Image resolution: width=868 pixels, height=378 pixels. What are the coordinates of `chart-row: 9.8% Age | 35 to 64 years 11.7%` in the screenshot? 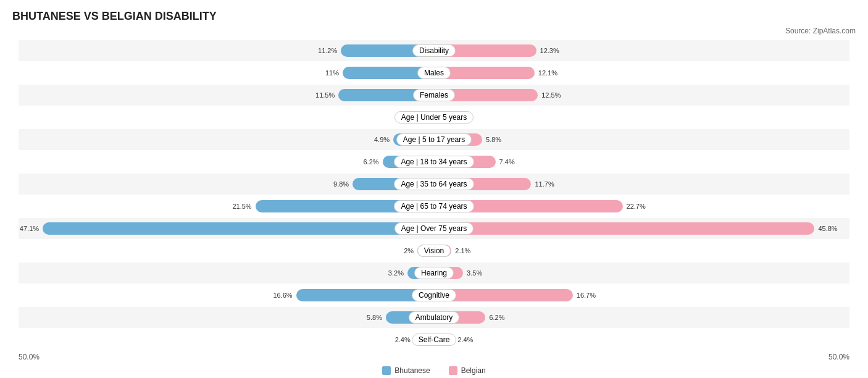 It's located at (434, 184).